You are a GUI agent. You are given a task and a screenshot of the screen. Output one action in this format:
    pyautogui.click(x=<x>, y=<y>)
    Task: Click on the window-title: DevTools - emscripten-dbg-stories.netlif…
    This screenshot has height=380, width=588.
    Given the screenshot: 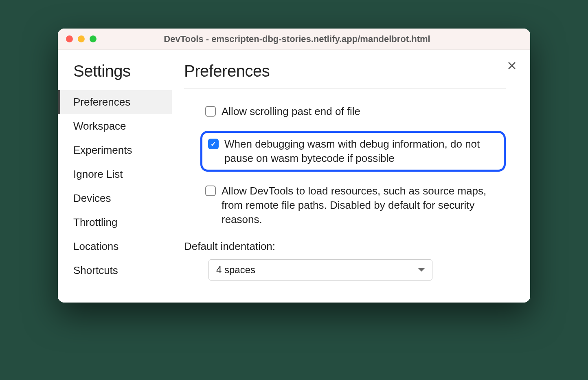 What is the action you would take?
    pyautogui.click(x=309, y=39)
    